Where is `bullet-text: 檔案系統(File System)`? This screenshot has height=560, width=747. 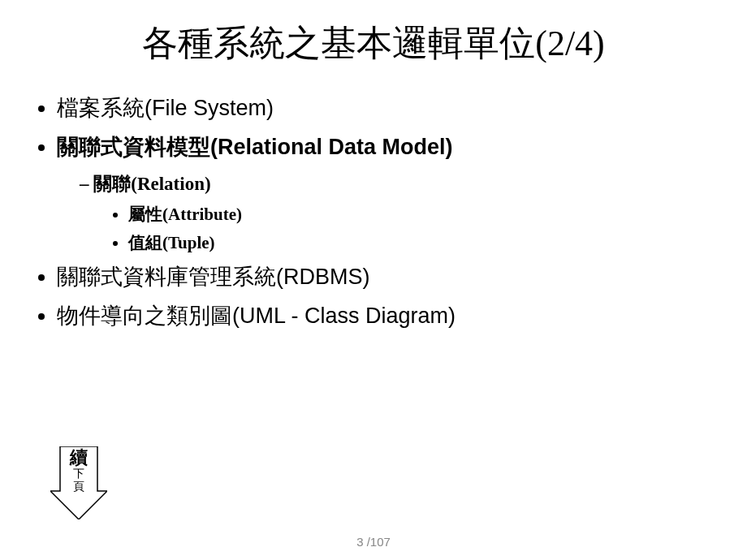 bullet-text: 檔案系統(File System) is located at coordinates (166, 108).